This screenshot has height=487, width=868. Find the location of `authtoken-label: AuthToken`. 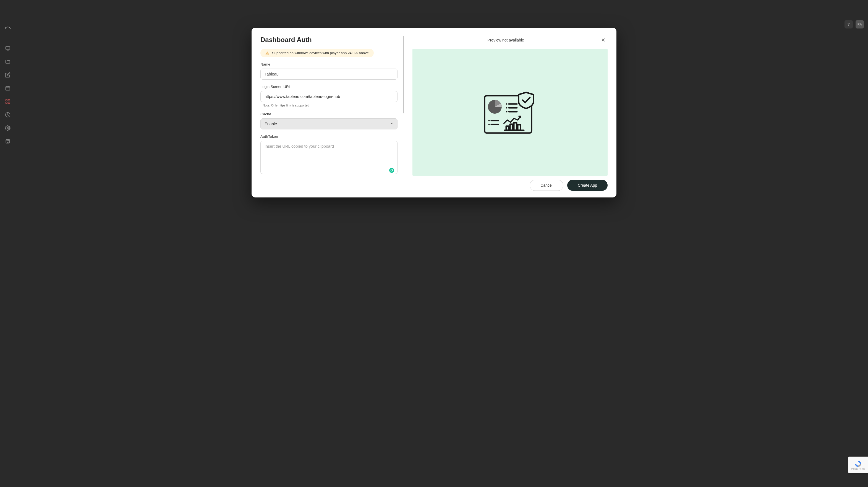

authtoken-label: AuthToken is located at coordinates (329, 136).